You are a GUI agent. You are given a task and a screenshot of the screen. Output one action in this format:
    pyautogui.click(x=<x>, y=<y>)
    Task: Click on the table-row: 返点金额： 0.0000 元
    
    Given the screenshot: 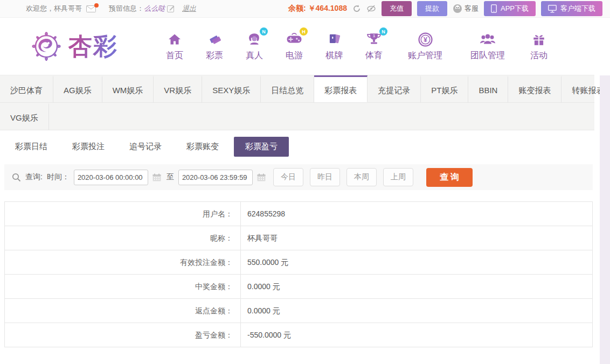 What is the action you would take?
    pyautogui.click(x=299, y=311)
    